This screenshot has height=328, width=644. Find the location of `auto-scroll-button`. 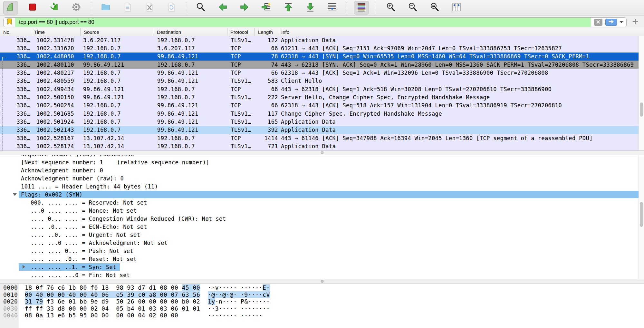

auto-scroll-button is located at coordinates (332, 8).